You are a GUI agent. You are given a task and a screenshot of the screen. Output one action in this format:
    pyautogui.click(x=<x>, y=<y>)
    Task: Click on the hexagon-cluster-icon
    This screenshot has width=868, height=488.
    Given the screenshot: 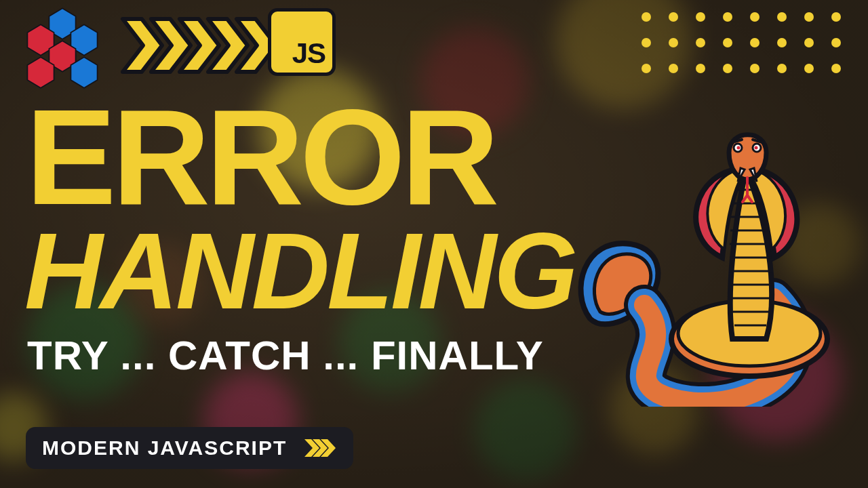 What is the action you would take?
    pyautogui.click(x=62, y=47)
    